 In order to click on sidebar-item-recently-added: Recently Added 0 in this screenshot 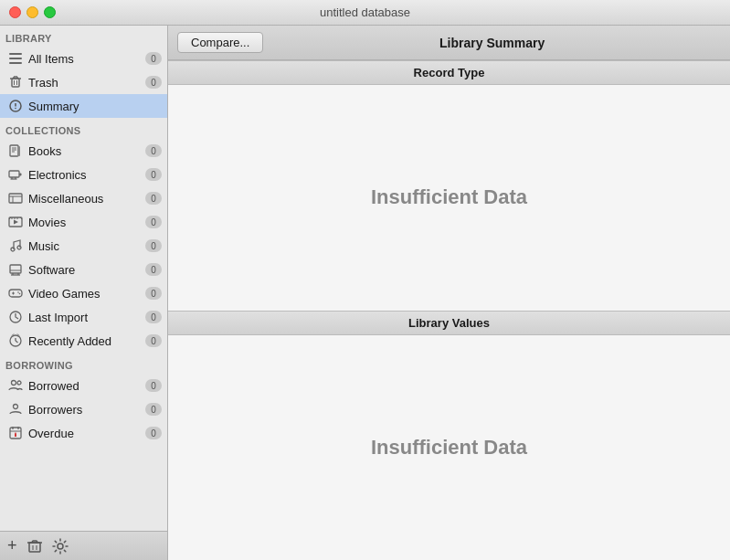, I will do `click(84, 341)`.